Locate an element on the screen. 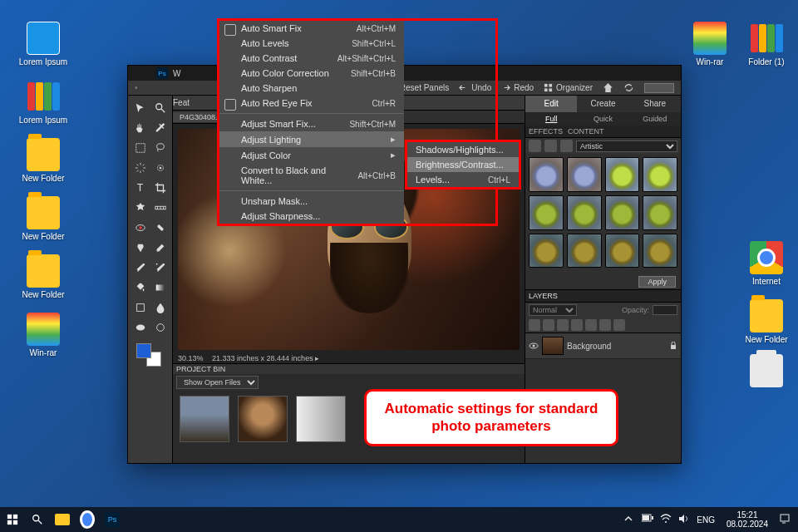 The height and width of the screenshot is (532, 798). menu-auto-sharpen: Auto Sharpen is located at coordinates (312, 88).